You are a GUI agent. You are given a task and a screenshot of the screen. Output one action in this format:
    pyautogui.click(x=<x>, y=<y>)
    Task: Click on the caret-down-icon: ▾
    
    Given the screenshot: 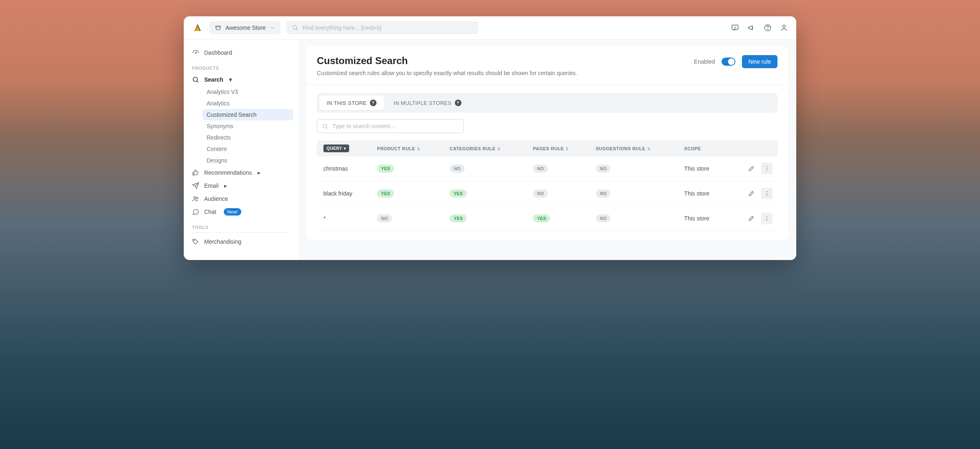 What is the action you would take?
    pyautogui.click(x=230, y=80)
    